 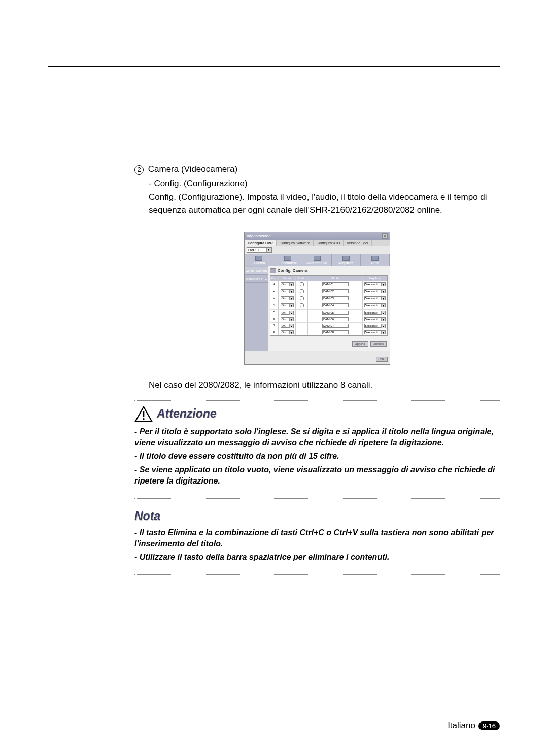 I want to click on cell-cam: 7, so click(x=275, y=326).